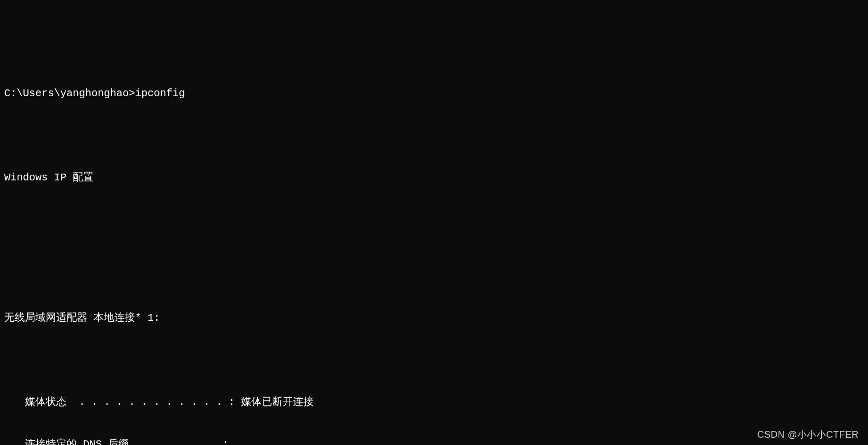 Image resolution: width=868 pixels, height=445 pixels. What do you see at coordinates (808, 435) in the screenshot?
I see `watermark-text: CSDN @小小小CTFER` at bounding box center [808, 435].